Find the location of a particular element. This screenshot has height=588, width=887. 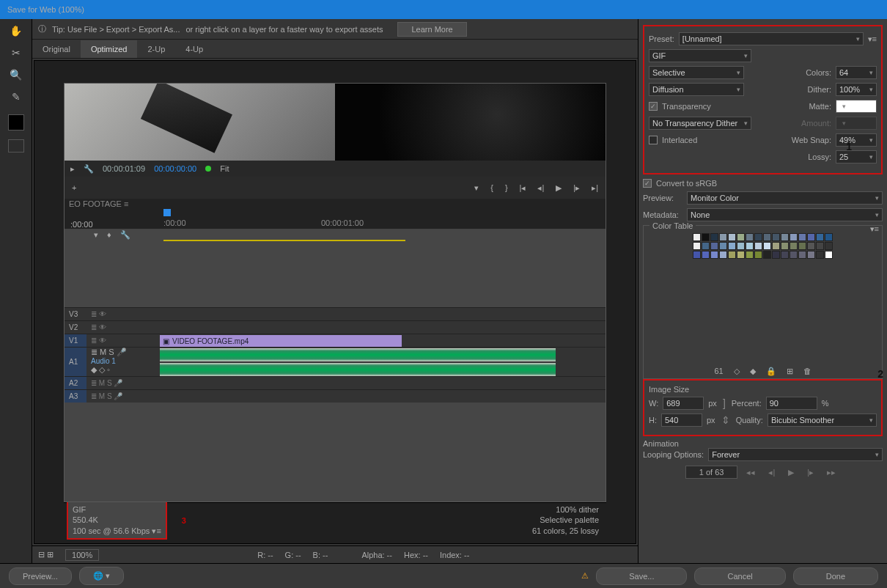

zoom-fit: Fit is located at coordinates (224, 169).